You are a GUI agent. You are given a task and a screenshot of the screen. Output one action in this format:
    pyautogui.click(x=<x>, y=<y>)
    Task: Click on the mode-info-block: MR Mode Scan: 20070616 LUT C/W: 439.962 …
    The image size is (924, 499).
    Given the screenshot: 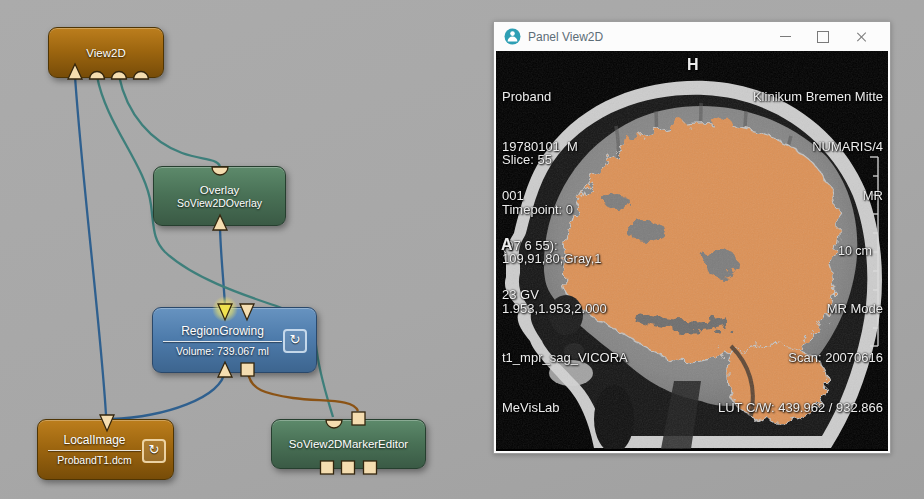 What is the action you would take?
    pyautogui.click(x=800, y=359)
    